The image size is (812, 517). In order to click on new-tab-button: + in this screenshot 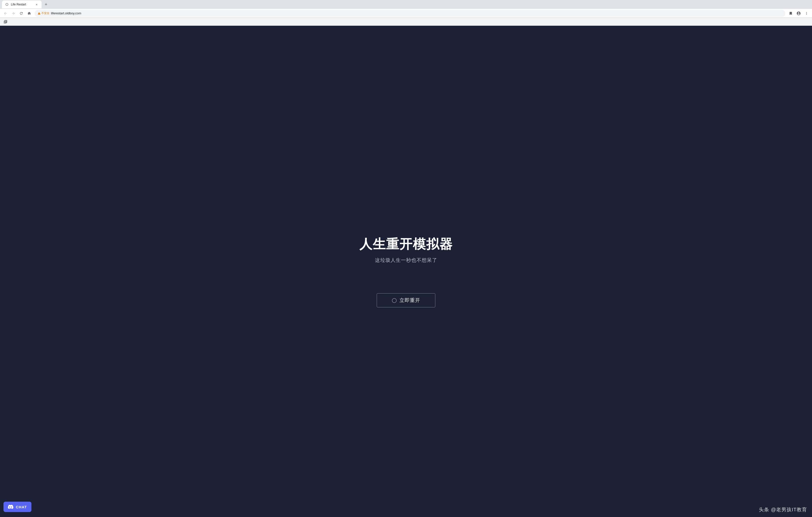, I will do `click(46, 4)`.